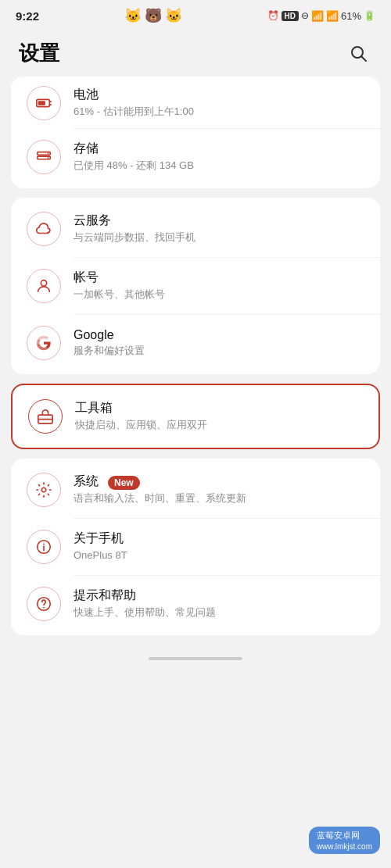 Image resolution: width=391 pixels, height=868 pixels. What do you see at coordinates (196, 490) in the screenshot?
I see `settings-item-system: 系统 New 语言和输入法、时间、重置、系统更新` at bounding box center [196, 490].